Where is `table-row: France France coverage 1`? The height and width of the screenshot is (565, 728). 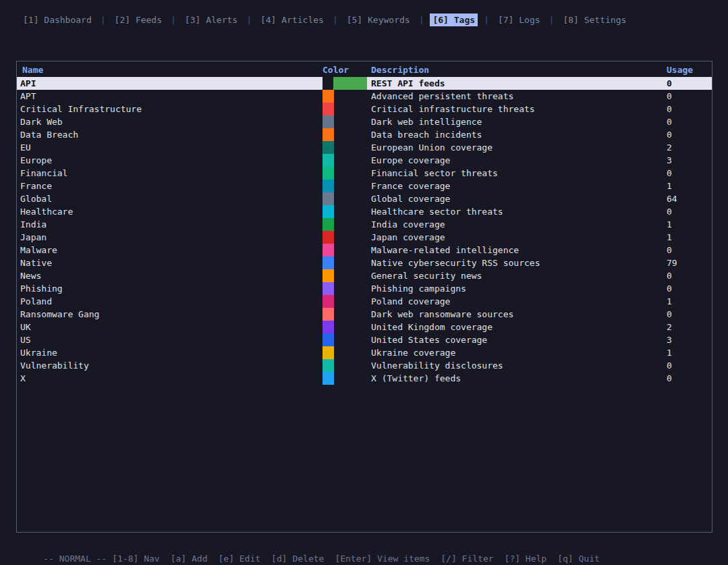 table-row: France France coverage 1 is located at coordinates (364, 186).